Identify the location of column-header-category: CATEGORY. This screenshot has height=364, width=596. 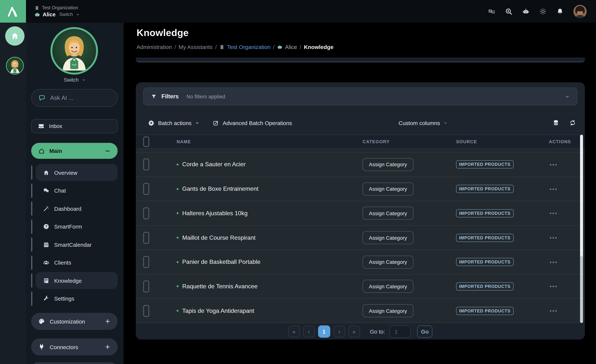
(409, 142).